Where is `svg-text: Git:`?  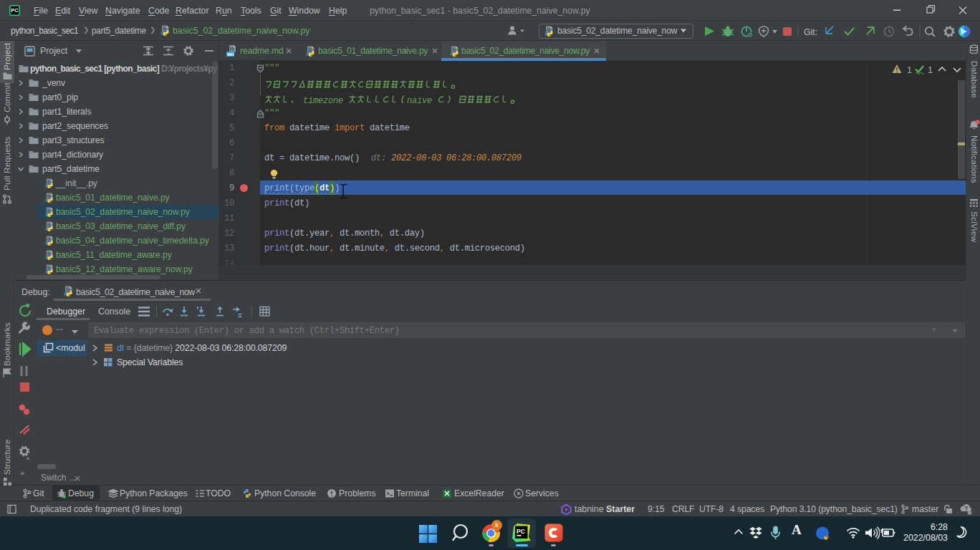
svg-text: Git: is located at coordinates (811, 32).